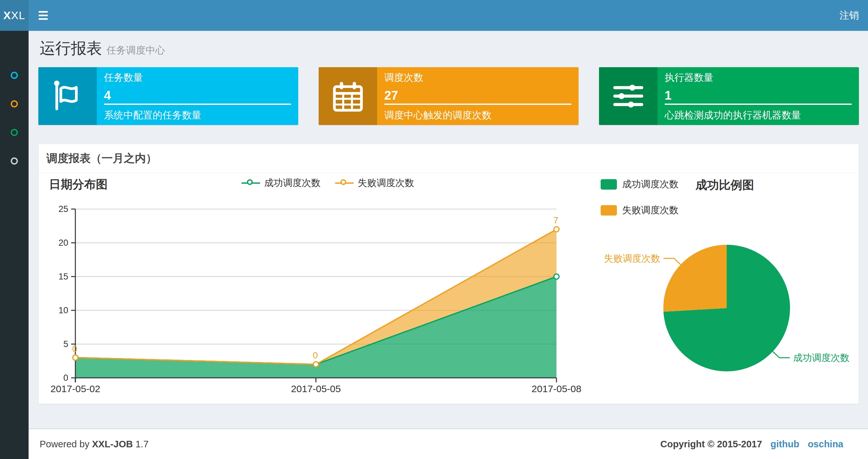 This screenshot has width=868, height=459. What do you see at coordinates (729, 96) in the screenshot?
I see `stat-card-executors: 执行器数量 1 心跳检测成功的执行器机器数量` at bounding box center [729, 96].